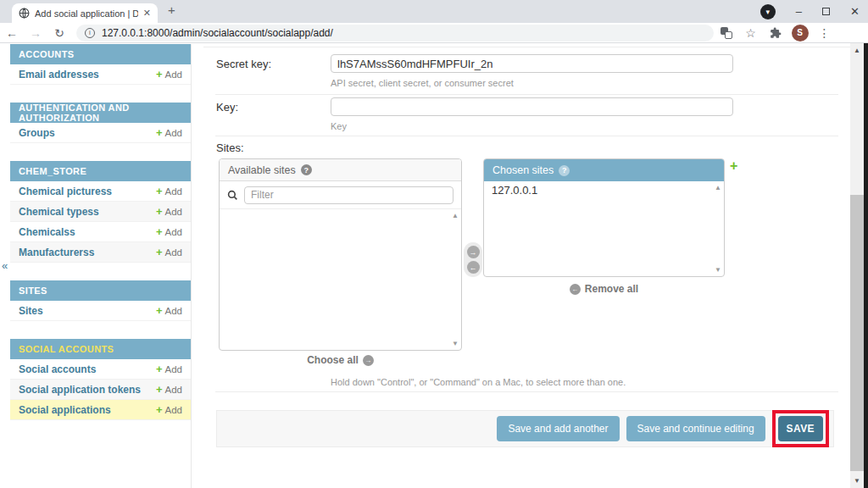 Image resolution: width=868 pixels, height=488 pixels. What do you see at coordinates (100, 252) in the screenshot?
I see `sidebar-item-manufacturerss: Manufacturerss + Add` at bounding box center [100, 252].